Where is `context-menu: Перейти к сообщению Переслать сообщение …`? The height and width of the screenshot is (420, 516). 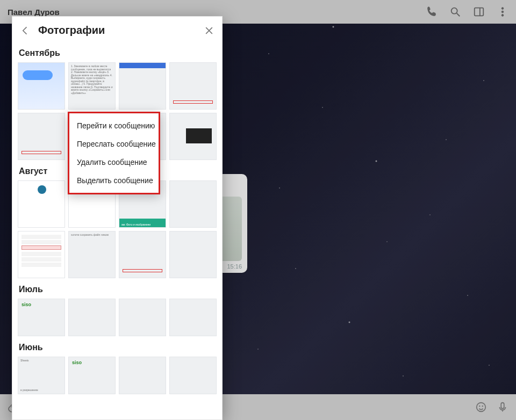 context-menu: Перейти к сообщению Переслать сообщение … is located at coordinates (114, 153).